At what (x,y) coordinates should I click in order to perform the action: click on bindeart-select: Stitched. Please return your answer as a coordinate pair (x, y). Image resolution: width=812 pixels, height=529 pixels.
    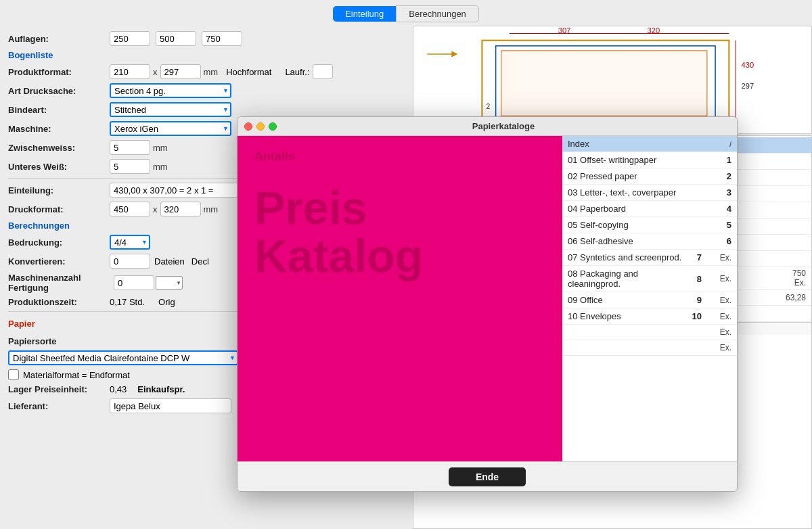
    Looking at the image, I should click on (171, 110).